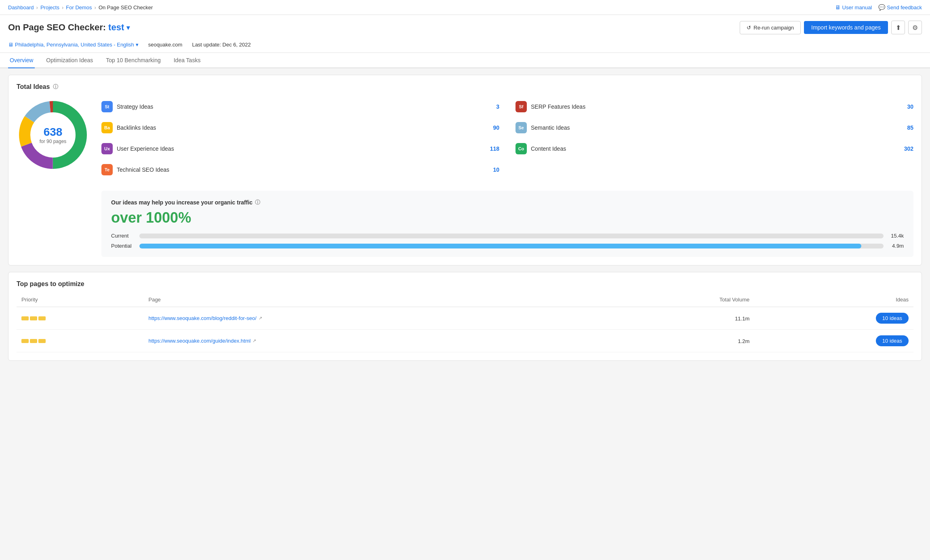 This screenshot has height=560, width=930. I want to click on col-page: Page, so click(374, 300).